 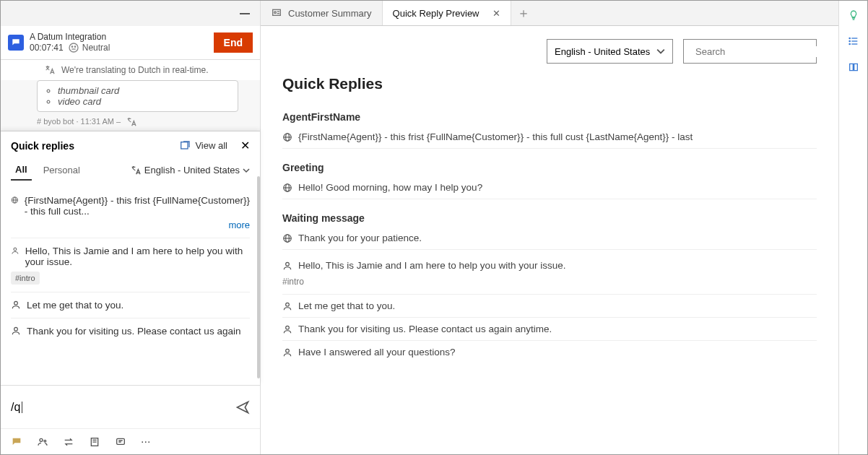 What do you see at coordinates (16, 407) in the screenshot?
I see `compose-value: /q` at bounding box center [16, 407].